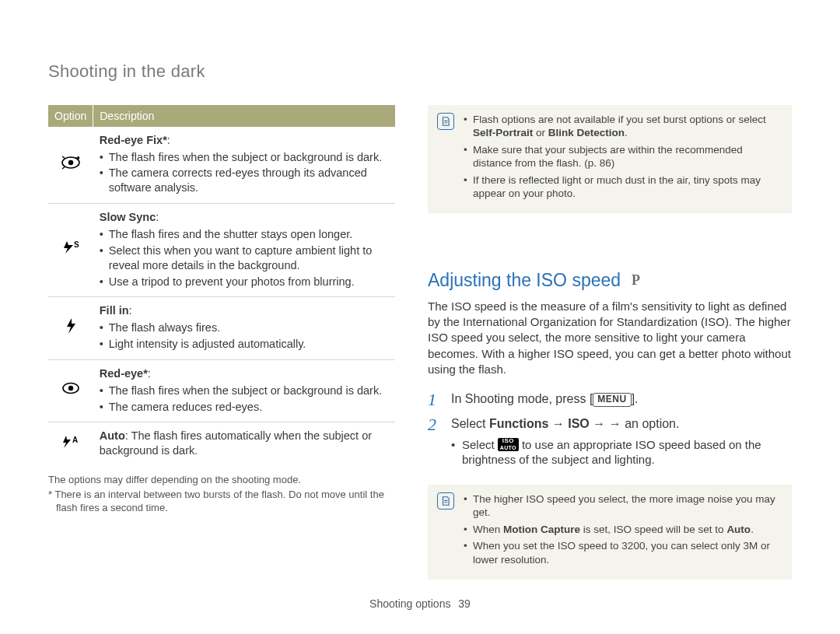 Image resolution: width=840 pixels, height=634 pixels. What do you see at coordinates (128, 217) in the screenshot?
I see `option-name: Slow Sync` at bounding box center [128, 217].